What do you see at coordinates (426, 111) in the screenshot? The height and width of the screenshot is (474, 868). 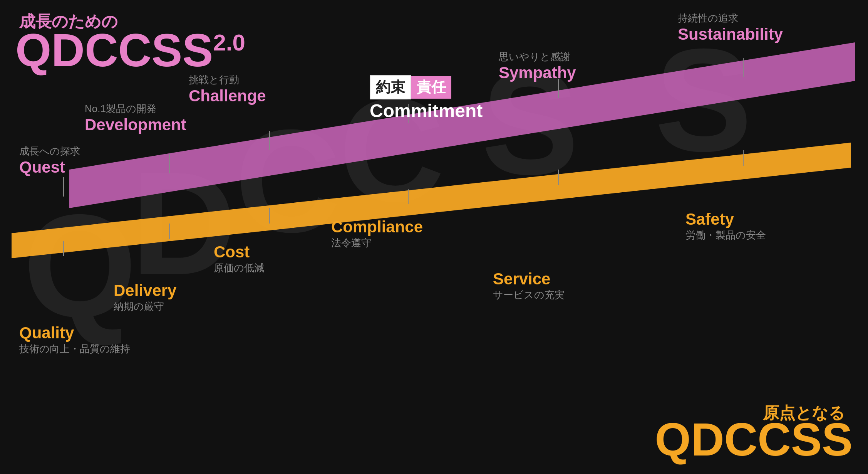 I see `label-commitment: Commitment` at bounding box center [426, 111].